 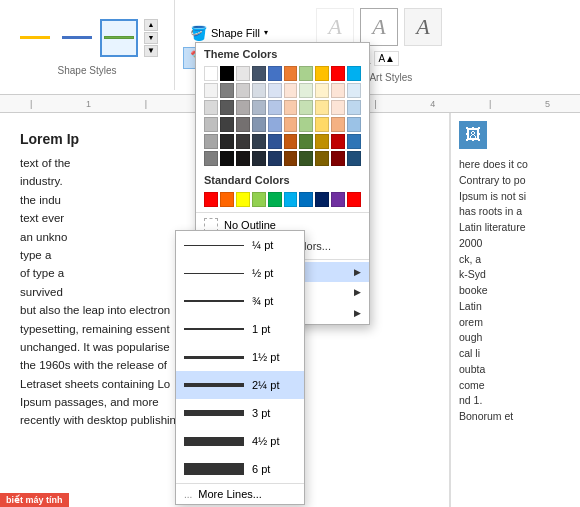 What do you see at coordinates (240, 413) in the screenshot?
I see `weight-submenu-item-6: 3 pt` at bounding box center [240, 413].